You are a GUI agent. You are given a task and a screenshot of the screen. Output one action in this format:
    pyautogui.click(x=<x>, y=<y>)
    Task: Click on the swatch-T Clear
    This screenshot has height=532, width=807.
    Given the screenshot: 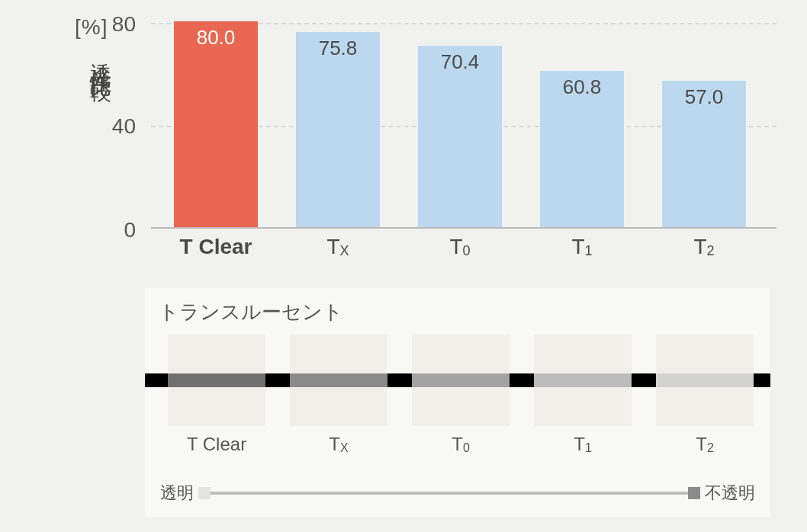 What is the action you would take?
    pyautogui.click(x=217, y=380)
    